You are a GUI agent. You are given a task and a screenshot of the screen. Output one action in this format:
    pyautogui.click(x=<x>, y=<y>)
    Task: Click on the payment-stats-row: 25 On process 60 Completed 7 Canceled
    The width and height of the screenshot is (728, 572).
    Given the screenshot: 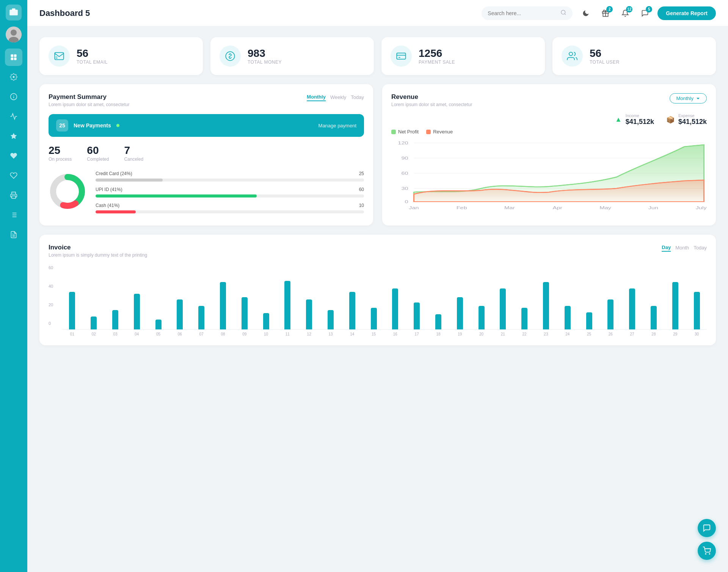 What is the action you would take?
    pyautogui.click(x=206, y=153)
    